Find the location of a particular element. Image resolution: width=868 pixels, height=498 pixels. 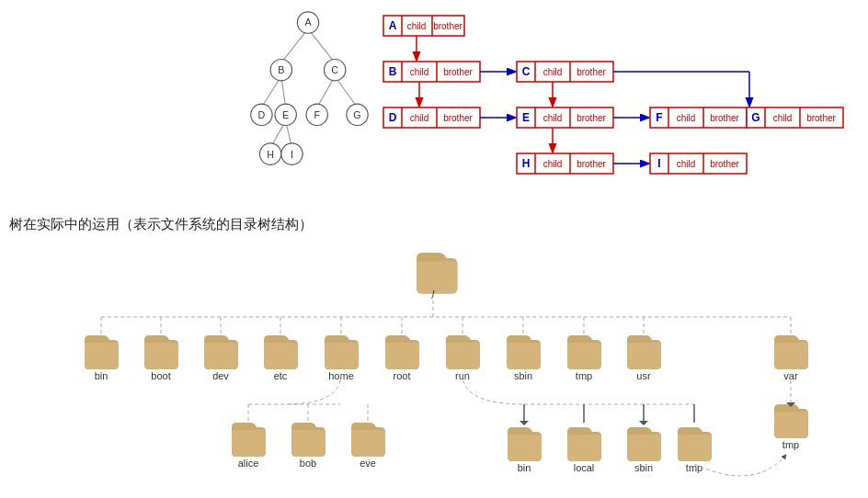

binary-tree-diagram: A B C D E F G H I is located at coordinates (308, 92).